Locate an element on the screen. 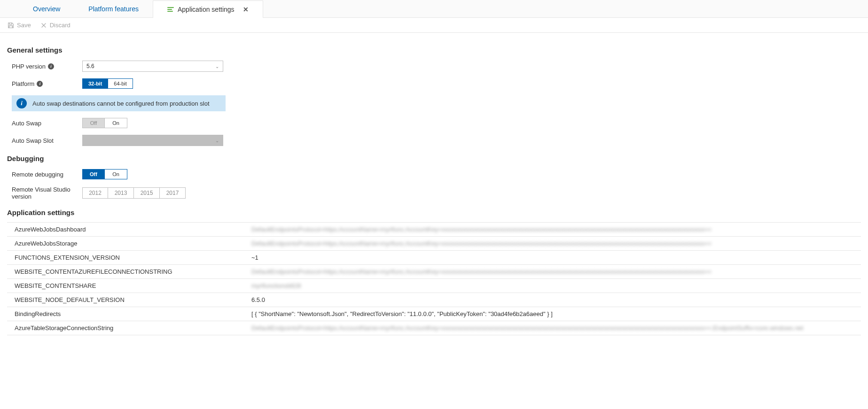  table-row: AzureWebJobsDashboardDefaultEndpointsPro… is located at coordinates (434, 230).